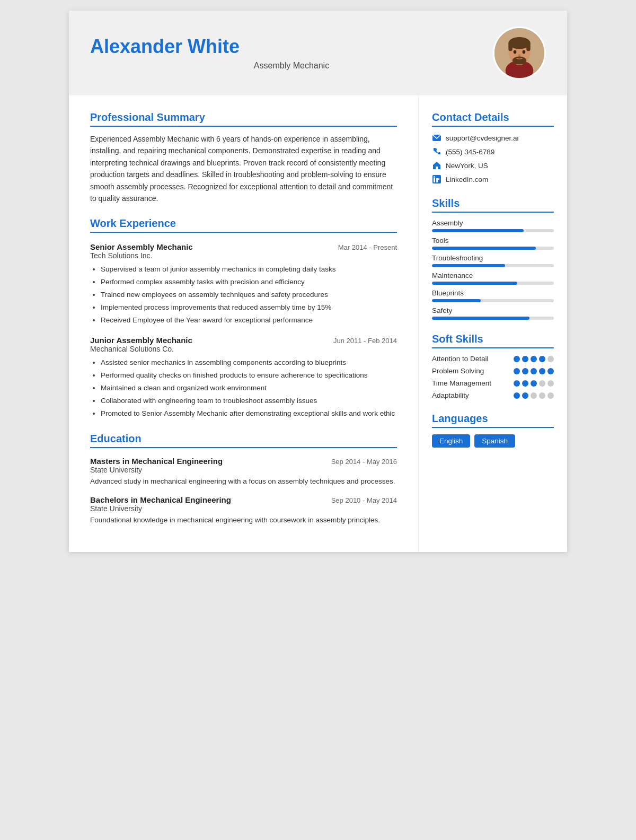  What do you see at coordinates (249, 388) in the screenshot?
I see `list-item: Maintained a clean and organized work en…` at bounding box center [249, 388].